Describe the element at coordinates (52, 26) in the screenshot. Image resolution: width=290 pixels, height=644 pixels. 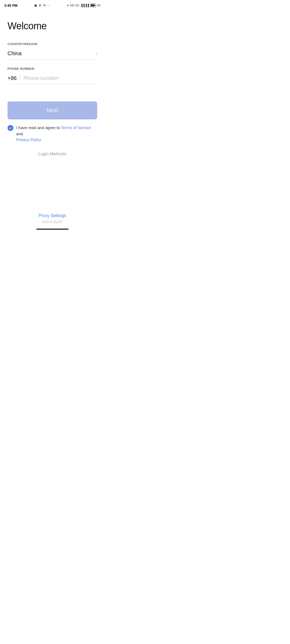
I see `page-title: Welcome` at that location.